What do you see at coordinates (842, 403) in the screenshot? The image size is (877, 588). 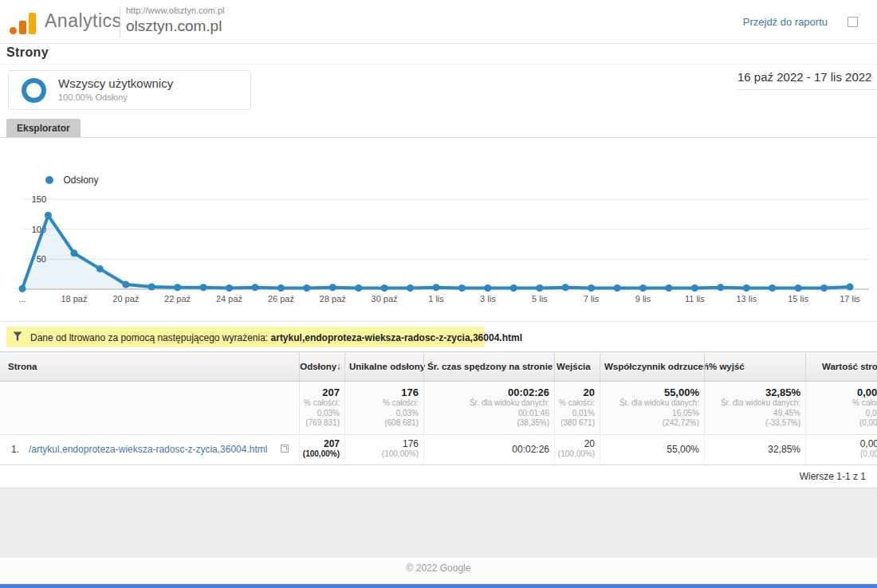 I see `summary-wartosc-sub1: % całości:` at bounding box center [842, 403].